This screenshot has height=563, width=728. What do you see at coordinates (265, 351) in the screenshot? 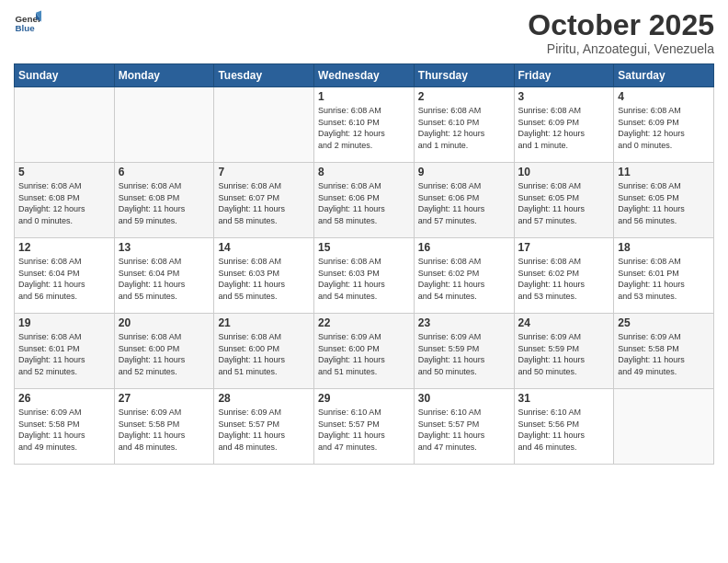
I see `calendar-cell: 21Sunrise: 6:08 AM Sunset: 6:00 PM Dayli…` at bounding box center [265, 351].